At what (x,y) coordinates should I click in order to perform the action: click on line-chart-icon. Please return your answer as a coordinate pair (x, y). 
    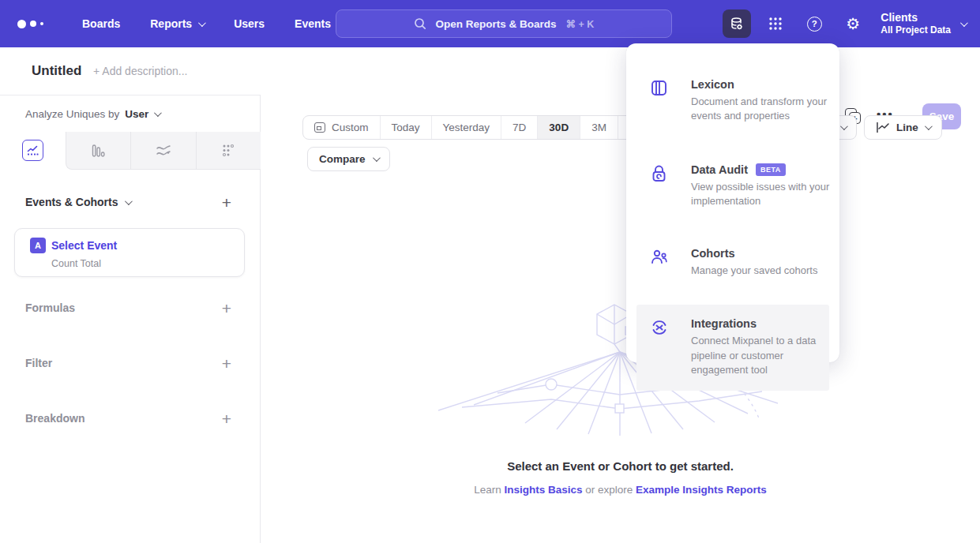
    Looking at the image, I should click on (883, 128).